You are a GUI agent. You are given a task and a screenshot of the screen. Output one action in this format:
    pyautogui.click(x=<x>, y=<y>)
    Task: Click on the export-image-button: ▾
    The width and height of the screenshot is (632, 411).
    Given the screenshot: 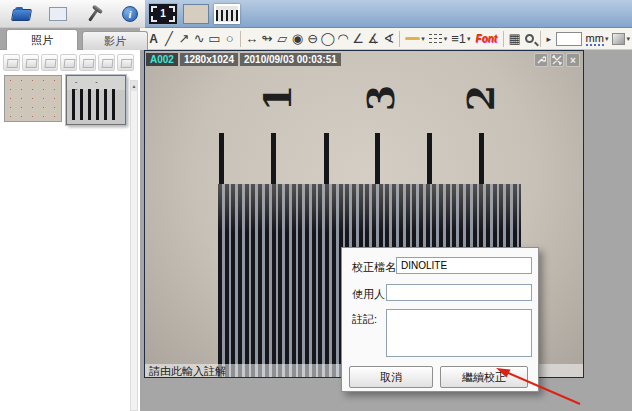 What is the action you would take?
    pyautogui.click(x=621, y=39)
    